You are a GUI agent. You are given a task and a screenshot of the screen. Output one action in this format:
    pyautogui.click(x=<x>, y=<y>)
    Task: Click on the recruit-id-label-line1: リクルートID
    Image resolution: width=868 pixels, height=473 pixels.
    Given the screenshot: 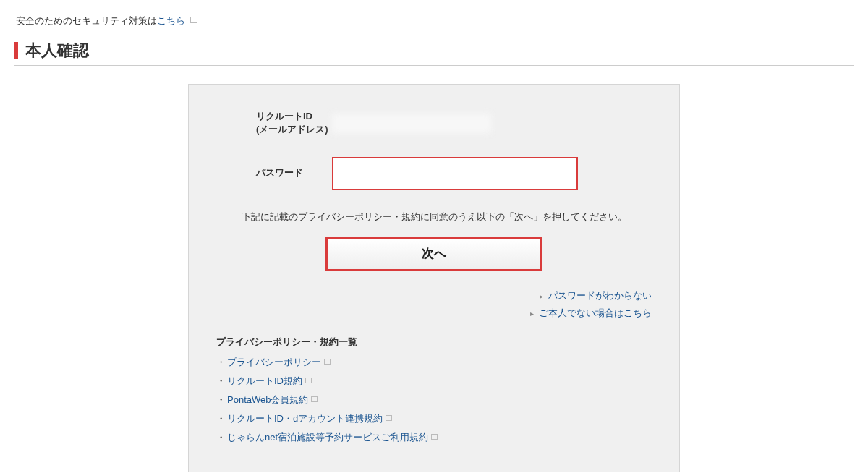 What is the action you would take?
    pyautogui.click(x=284, y=116)
    